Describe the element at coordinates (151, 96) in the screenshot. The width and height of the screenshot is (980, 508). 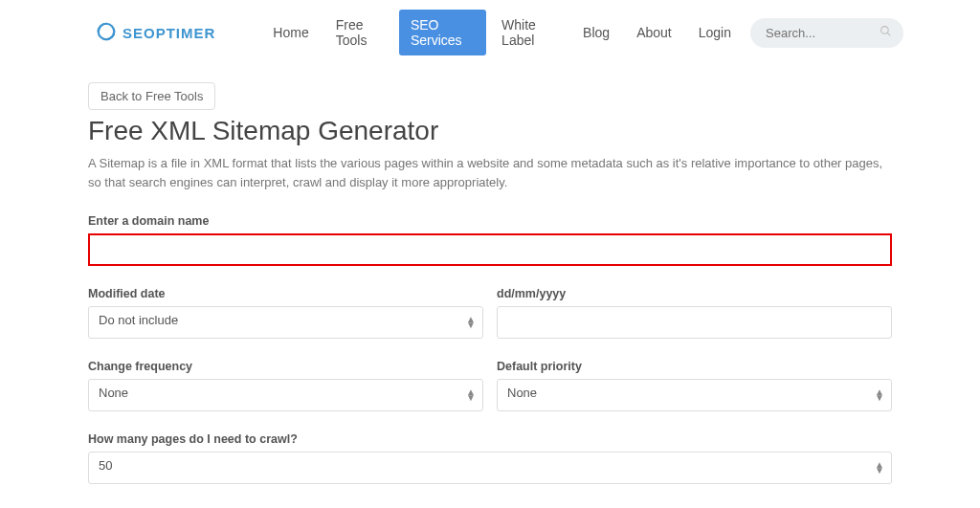
I see `back-button: Back to Free Tools` at that location.